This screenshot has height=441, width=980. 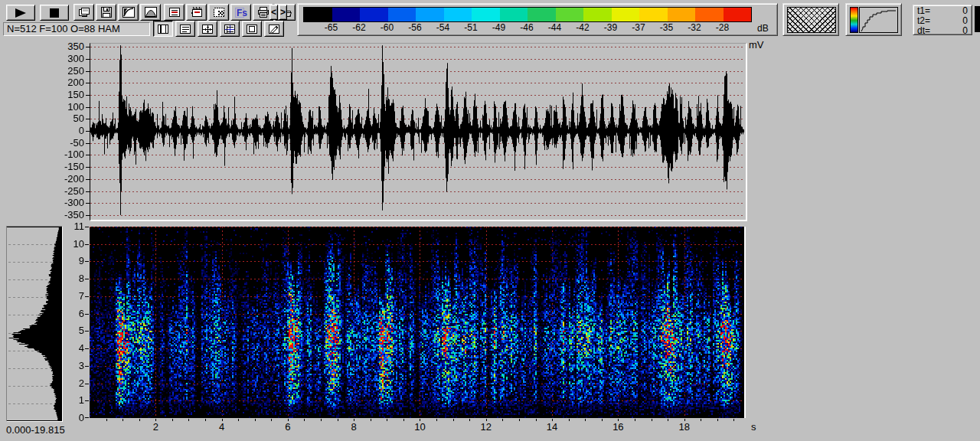 I want to click on layout-vertical-split-button, so click(x=163, y=29).